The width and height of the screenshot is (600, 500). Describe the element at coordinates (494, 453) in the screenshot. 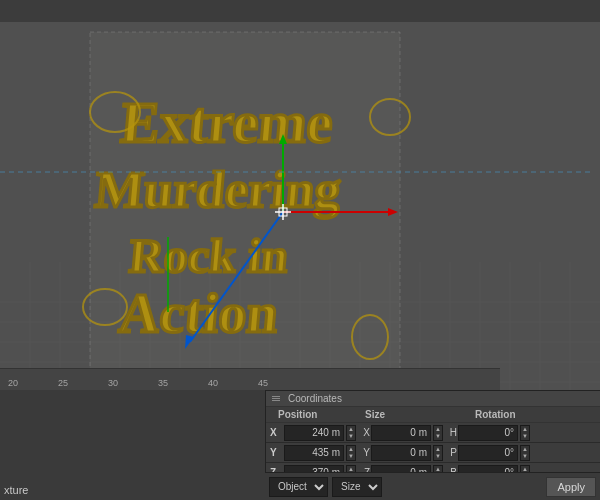

I see `p-rot-field-group: ▲ ▼` at that location.